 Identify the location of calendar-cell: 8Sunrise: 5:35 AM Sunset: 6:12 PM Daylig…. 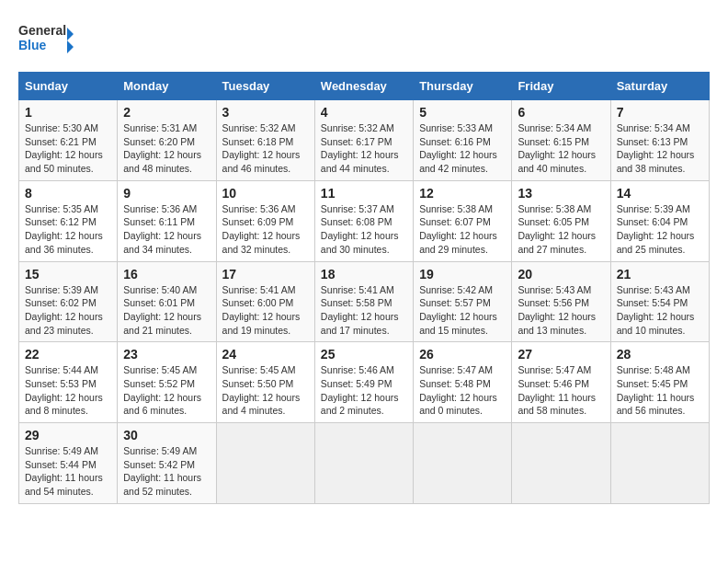
(68, 221).